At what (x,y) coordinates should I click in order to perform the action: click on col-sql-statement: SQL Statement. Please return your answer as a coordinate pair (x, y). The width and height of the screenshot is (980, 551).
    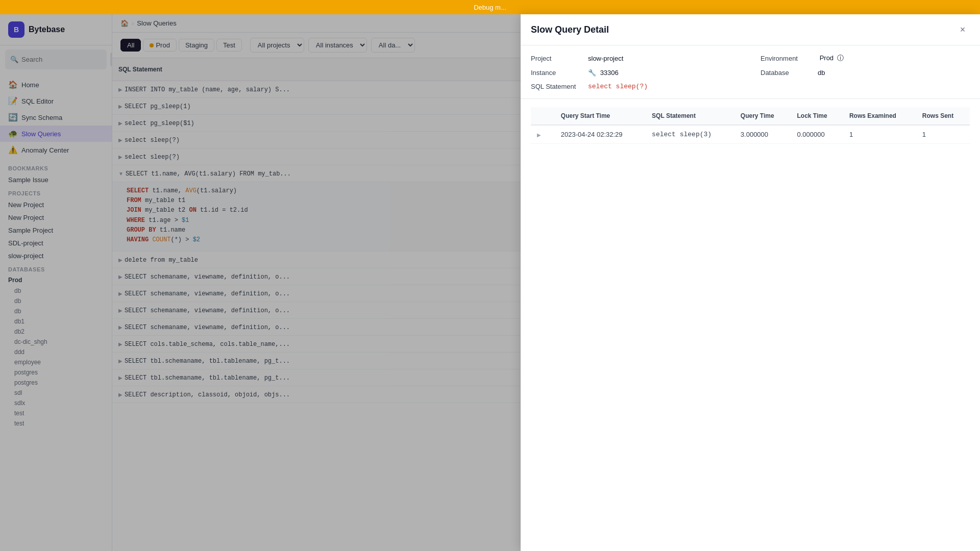
    Looking at the image, I should click on (690, 116).